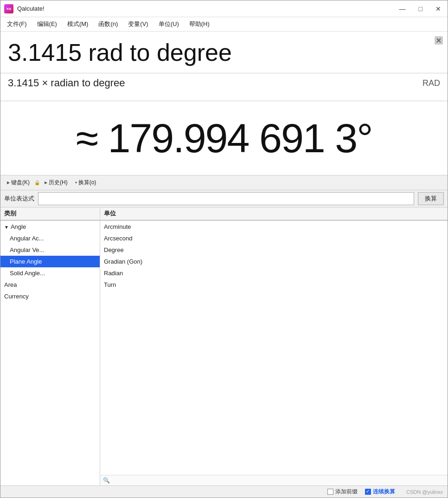 The width and height of the screenshot is (448, 498). What do you see at coordinates (6, 227) in the screenshot?
I see `angle-triangle-icon: ▼` at bounding box center [6, 227].